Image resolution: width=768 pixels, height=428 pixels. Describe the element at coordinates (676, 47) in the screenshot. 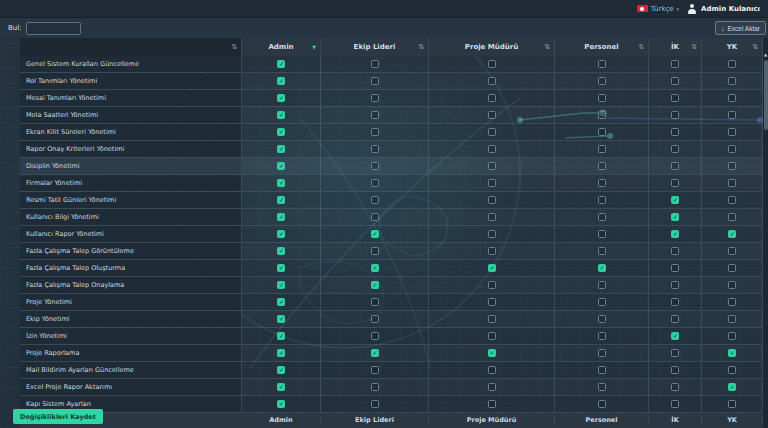

I see `column-header-i-k: İK⇅` at that location.